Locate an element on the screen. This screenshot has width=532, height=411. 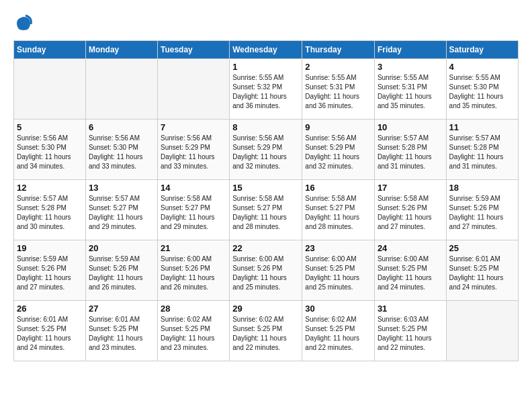
calendar-cell: 20Sunrise: 5:59 AMSunset: 5:26 PMDayligh… is located at coordinates (121, 271).